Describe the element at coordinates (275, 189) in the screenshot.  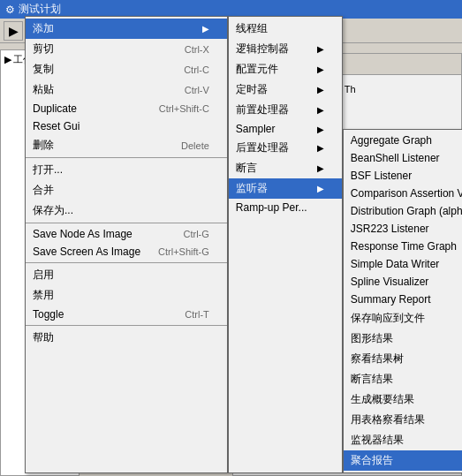
I see `menu-l2-listener-label: 监听器` at that location.